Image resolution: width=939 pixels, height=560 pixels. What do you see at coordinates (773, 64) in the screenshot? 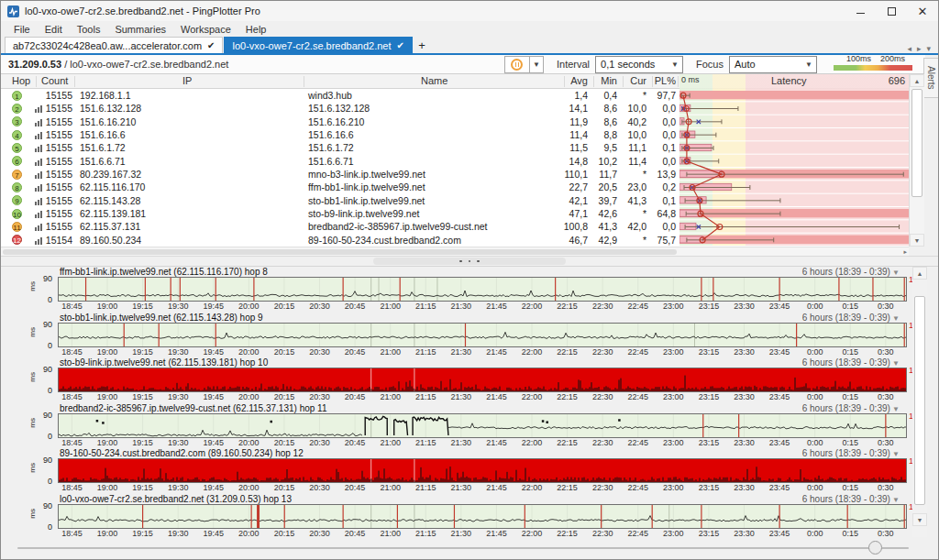
I see `focus-select: Auto ▼` at bounding box center [773, 64].